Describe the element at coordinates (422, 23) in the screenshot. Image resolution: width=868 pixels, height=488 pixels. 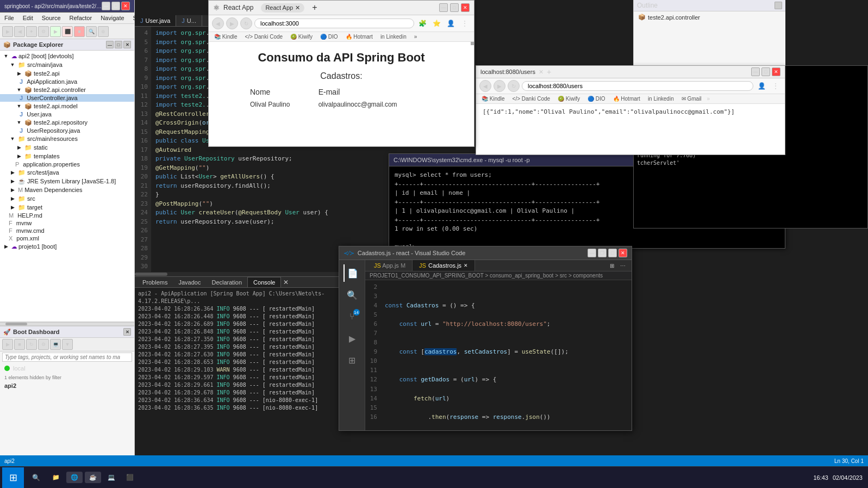
I see `extensions-btn: 🧩` at that location.